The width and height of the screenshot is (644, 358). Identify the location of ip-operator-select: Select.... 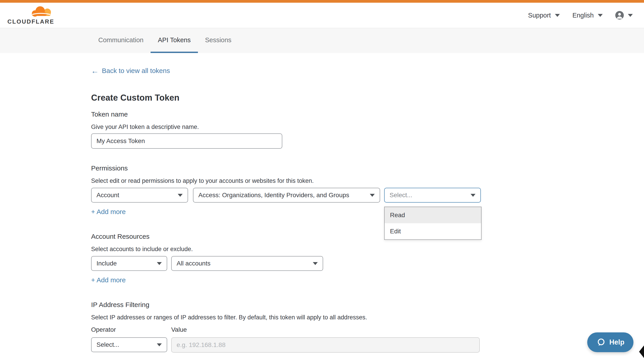
(129, 345).